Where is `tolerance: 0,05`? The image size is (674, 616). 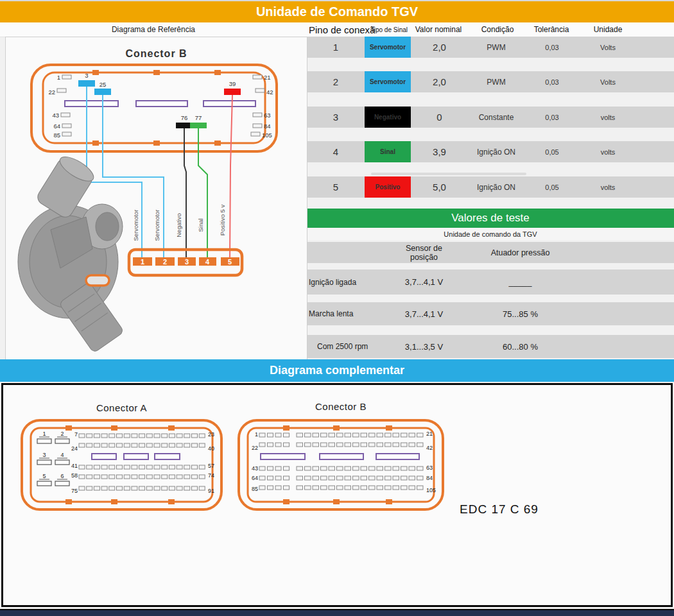 tolerance: 0,05 is located at coordinates (552, 187).